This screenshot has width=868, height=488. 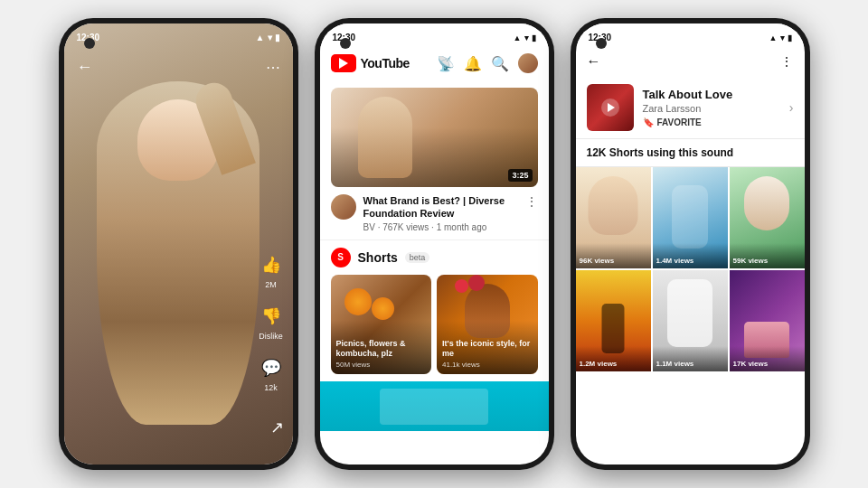 What do you see at coordinates (691, 269) in the screenshot?
I see `shorts-video-grid: 96K views 1.4M views 59K views` at bounding box center [691, 269].